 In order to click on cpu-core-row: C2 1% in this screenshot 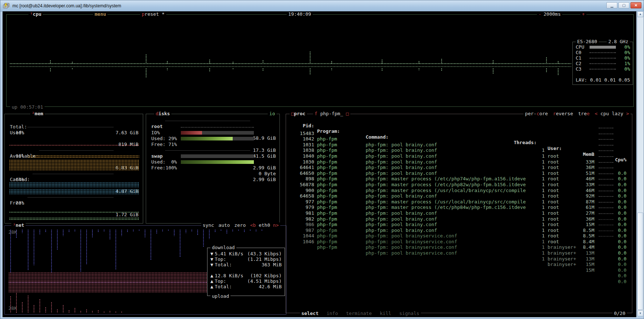, I will do `click(603, 64)`.